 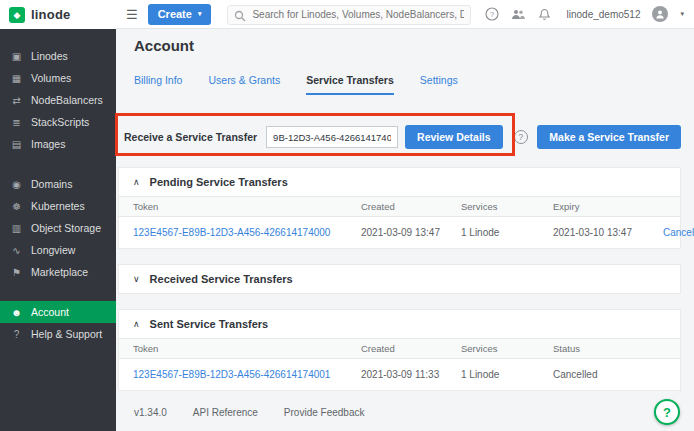 What do you see at coordinates (16, 122) in the screenshot?
I see `stackscripts-icon: ≣` at bounding box center [16, 122].